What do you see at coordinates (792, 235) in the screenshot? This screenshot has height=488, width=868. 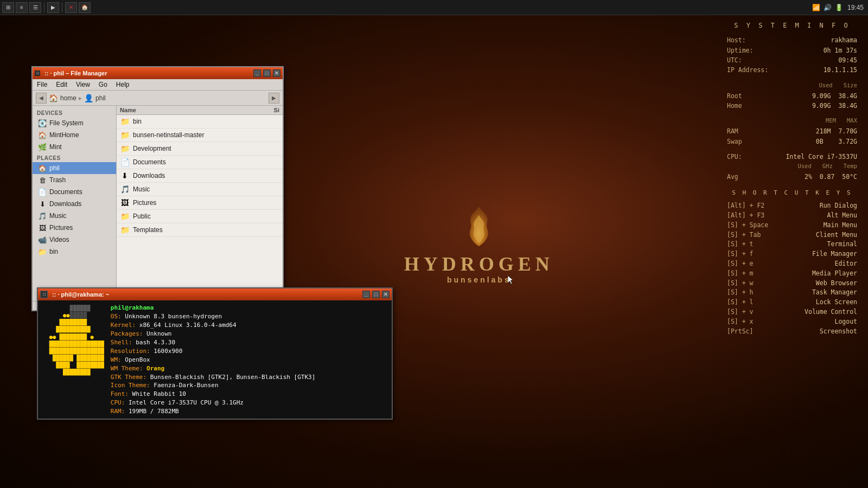 I see `shortcut-row: [S] + TabClient Menu` at bounding box center [792, 235].